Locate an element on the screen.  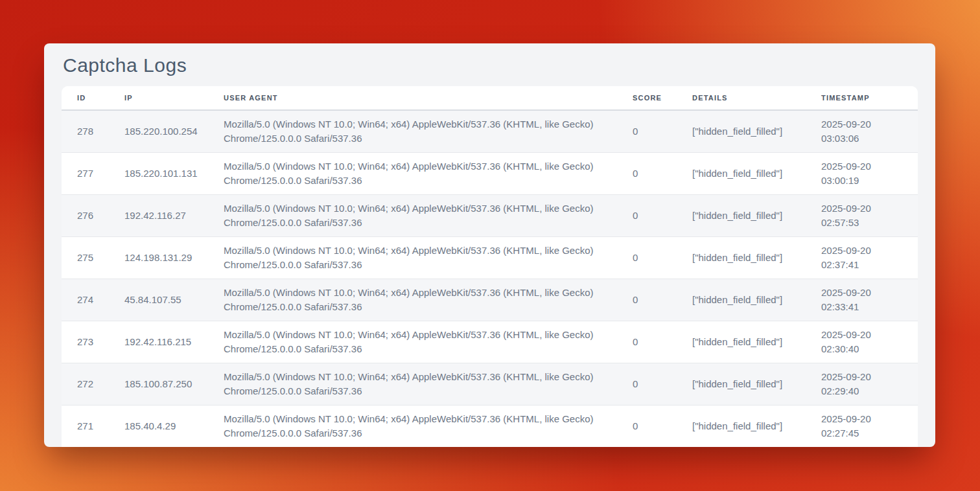
timestamp-time: 02:33:41 is located at coordinates (865, 307).